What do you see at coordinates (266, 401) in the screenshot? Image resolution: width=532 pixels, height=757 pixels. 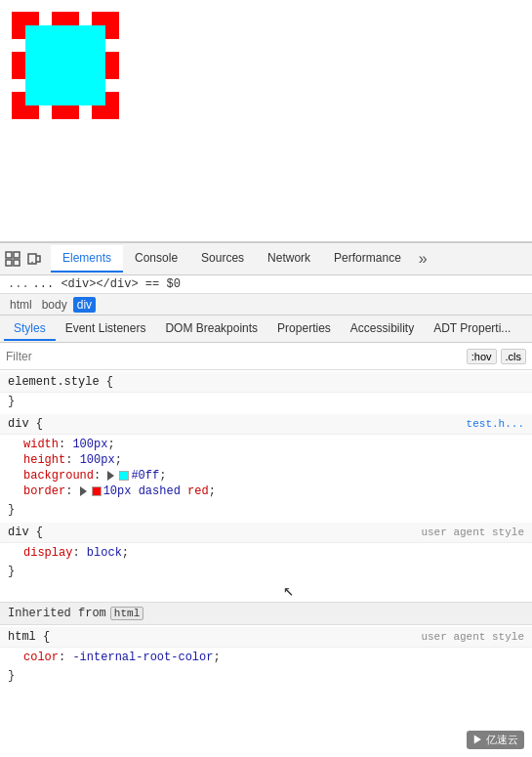 I see `element-style-close: }` at bounding box center [266, 401].